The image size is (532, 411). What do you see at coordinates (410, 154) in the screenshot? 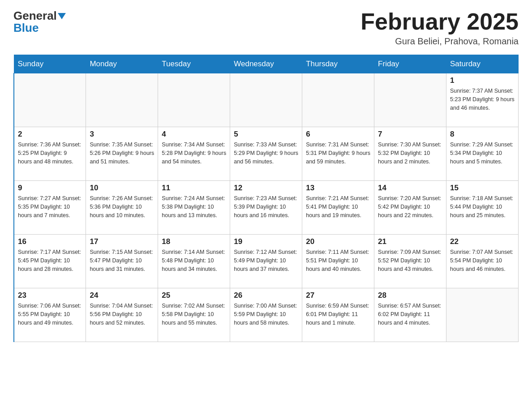
I see `calendar-cell: 7Sunrise: 7:30 AM Sunset: 5:32 PM Daylig…` at bounding box center [410, 154].